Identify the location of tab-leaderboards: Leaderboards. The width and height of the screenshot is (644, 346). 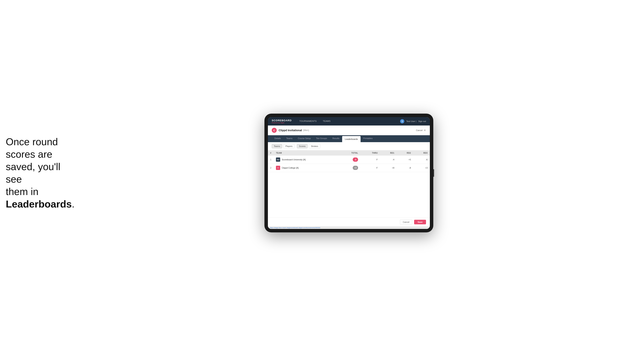
(352, 139).